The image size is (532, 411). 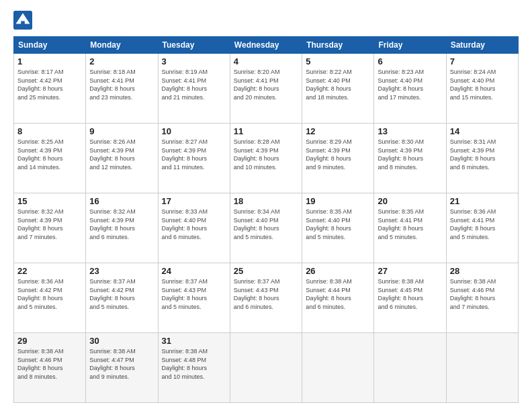 I want to click on day-info: Sunrise: 8:25 AM Sunset: 4:39 PM Dayligh…, so click(x=50, y=154).